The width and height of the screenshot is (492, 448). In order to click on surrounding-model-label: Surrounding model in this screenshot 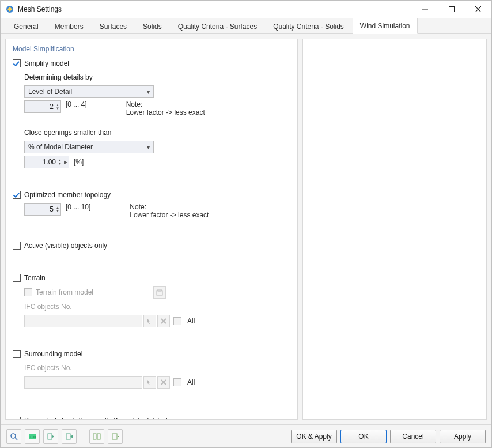, I will do `click(53, 354)`.